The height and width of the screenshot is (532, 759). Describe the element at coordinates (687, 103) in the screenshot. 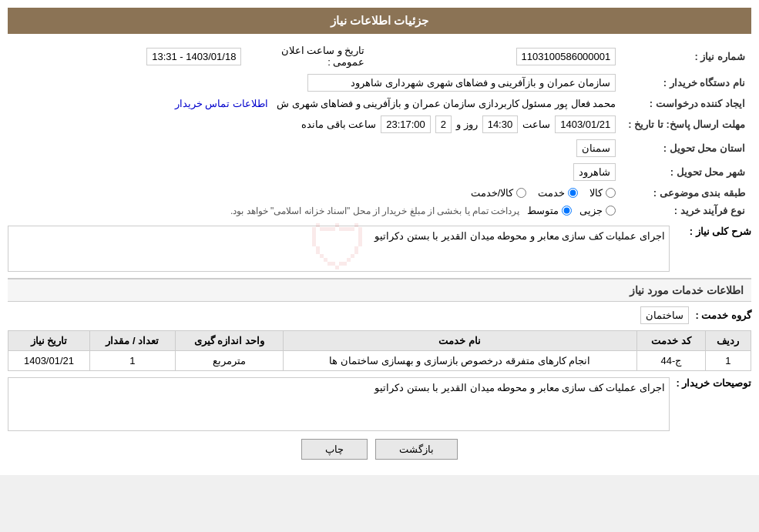

I see `ijad-konande-label: ایجاد کننده درخواست :` at that location.